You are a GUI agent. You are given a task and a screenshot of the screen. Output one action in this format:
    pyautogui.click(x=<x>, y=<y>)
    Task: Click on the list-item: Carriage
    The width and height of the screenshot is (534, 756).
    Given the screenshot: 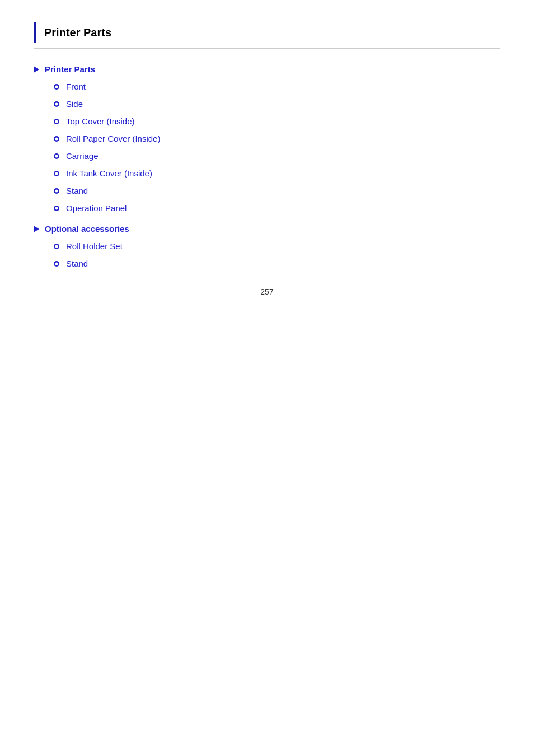 What is the action you would take?
    pyautogui.click(x=277, y=156)
    